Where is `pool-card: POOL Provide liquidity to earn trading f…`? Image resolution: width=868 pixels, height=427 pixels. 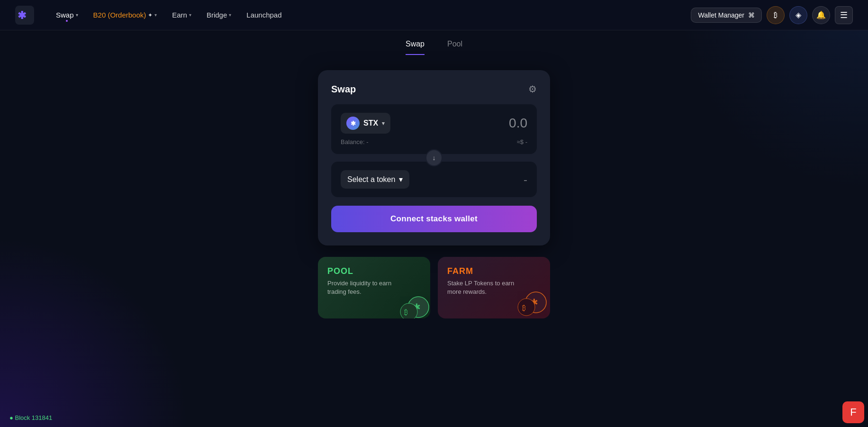 pool-card: POOL Provide liquidity to earn trading f… is located at coordinates (374, 288).